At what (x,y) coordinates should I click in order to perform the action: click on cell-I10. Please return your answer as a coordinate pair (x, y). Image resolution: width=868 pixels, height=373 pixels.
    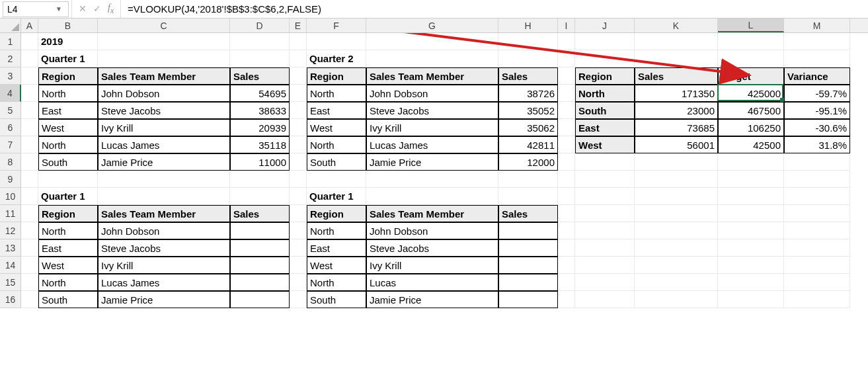
    Looking at the image, I should click on (567, 196).